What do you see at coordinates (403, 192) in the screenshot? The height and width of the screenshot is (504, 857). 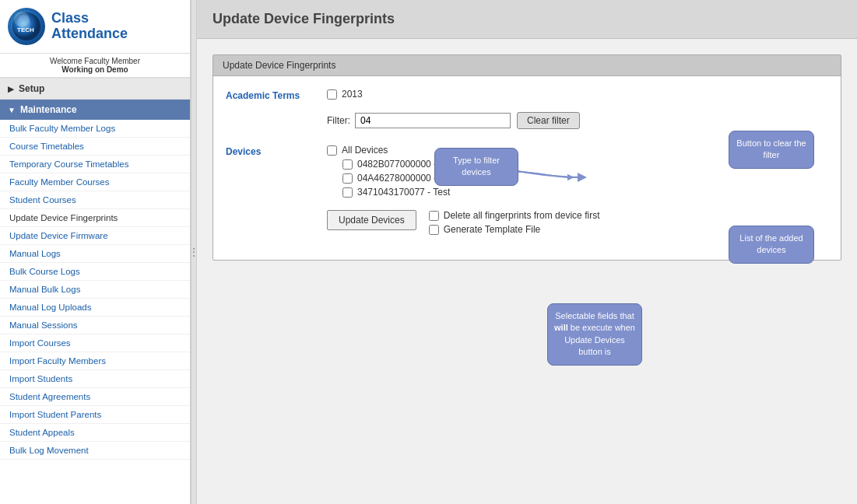 I see `device3-label: 3471043170077 - Test` at bounding box center [403, 192].